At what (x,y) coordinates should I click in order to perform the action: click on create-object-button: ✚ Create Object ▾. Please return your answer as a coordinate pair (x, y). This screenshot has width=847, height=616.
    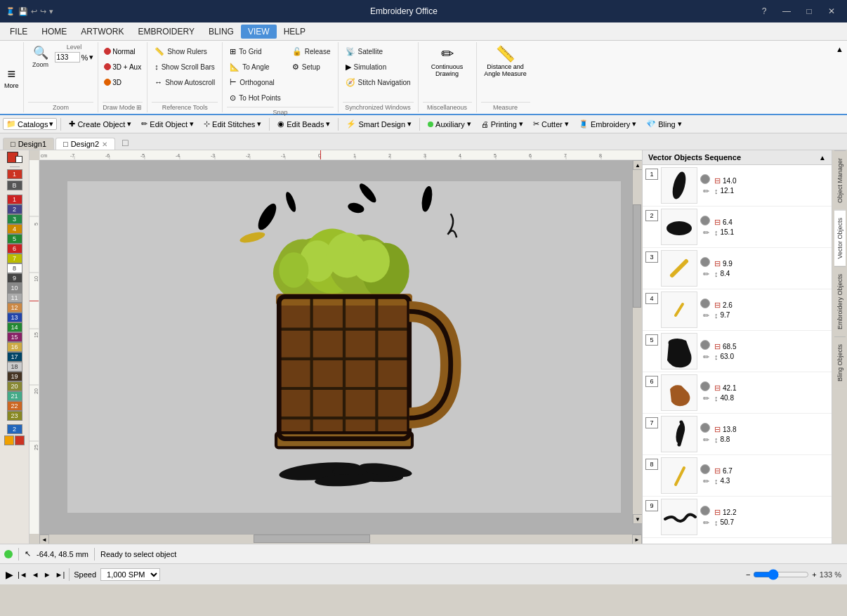
    Looking at the image, I should click on (100, 124).